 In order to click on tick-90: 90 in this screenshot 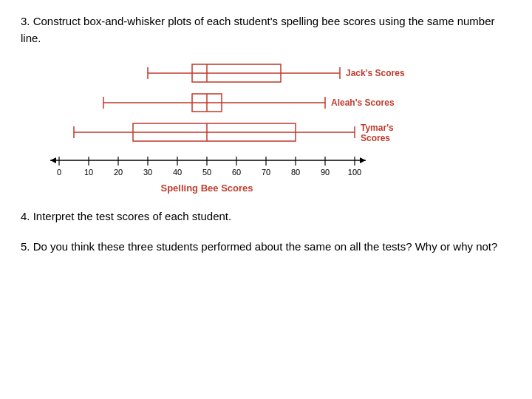, I will do `click(325, 172)`.